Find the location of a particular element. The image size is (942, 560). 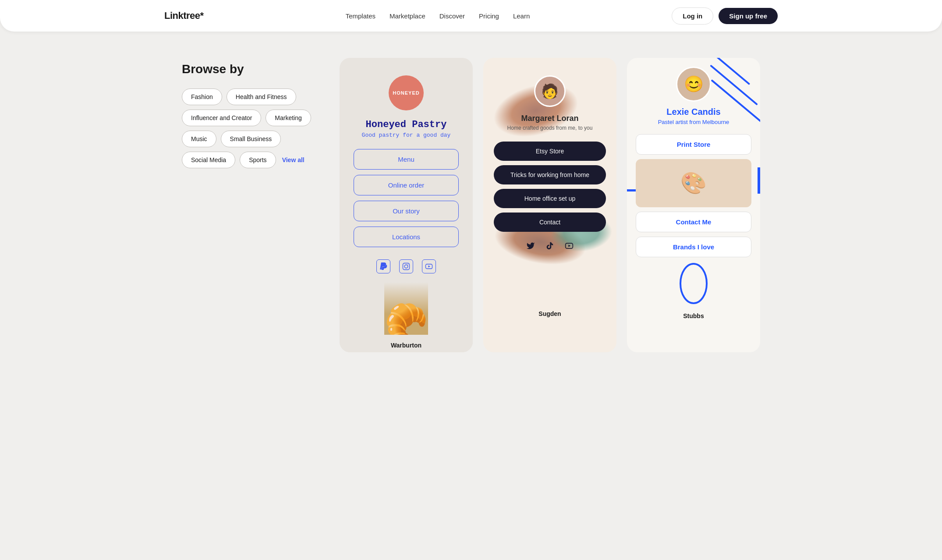

card-1-btn-story: Our story is located at coordinates (406, 211).